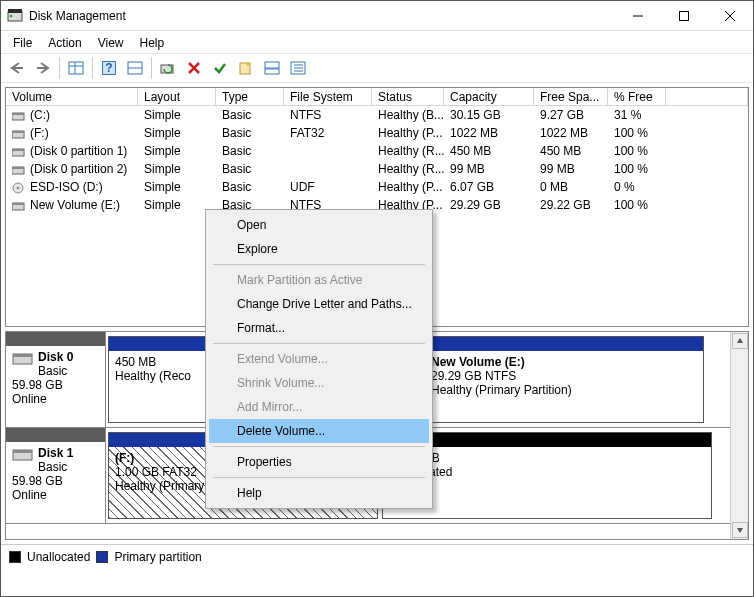  I want to click on vol-free: 1022 MB, so click(571, 133).